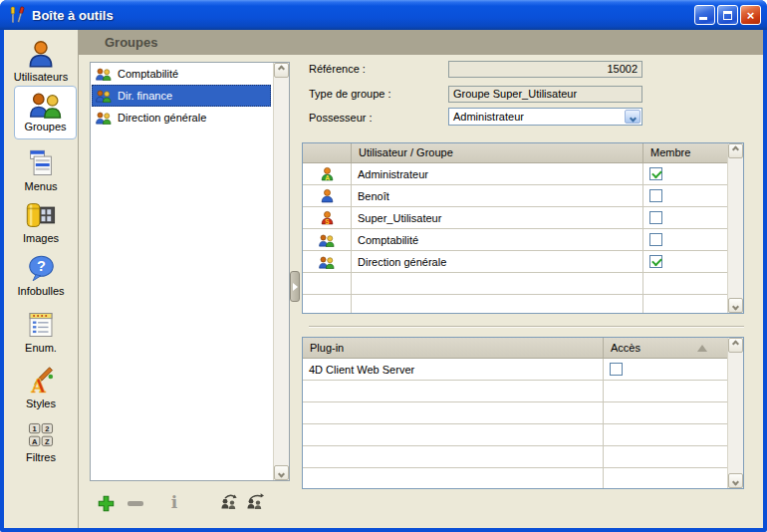 This screenshot has width=767, height=532. I want to click on panel-divider, so click(526, 327).